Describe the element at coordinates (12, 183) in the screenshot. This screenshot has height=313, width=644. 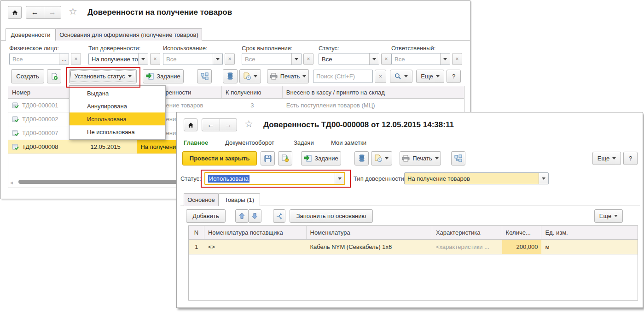
I see `scroll-left-icon: ◂` at that location.